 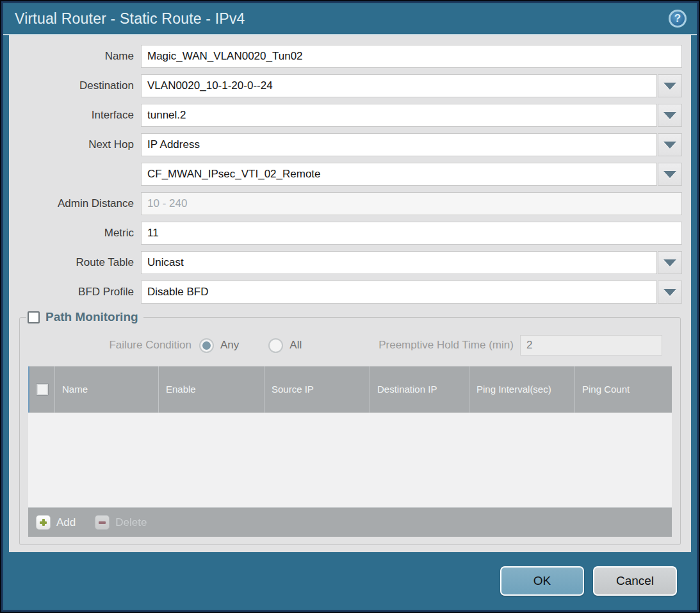 What do you see at coordinates (42, 389) in the screenshot?
I see `select-all-checkbox` at bounding box center [42, 389].